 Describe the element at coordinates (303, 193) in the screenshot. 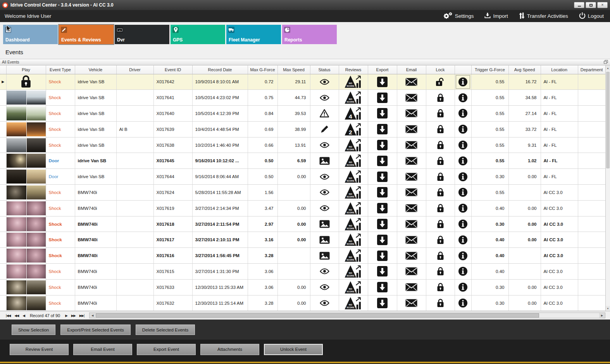

I see `event-row: ShockBMW740iX0176245/28/2014 11:55:28 AM…` at that location.